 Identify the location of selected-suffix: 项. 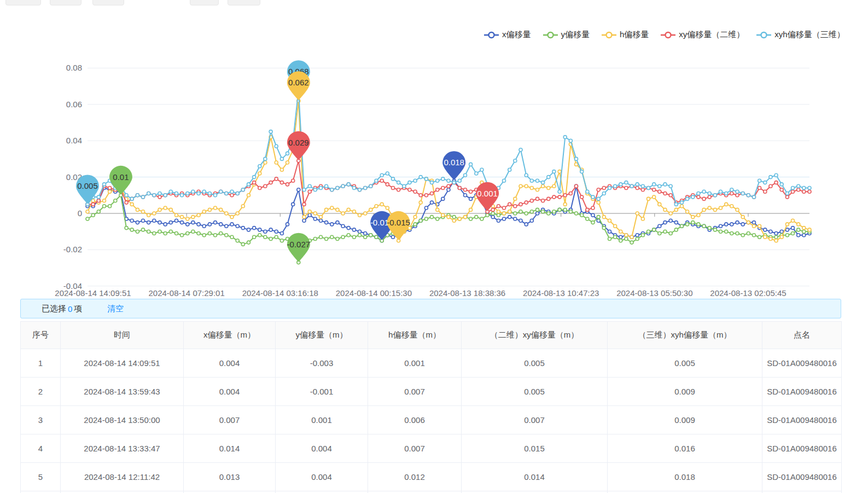
(78, 309).